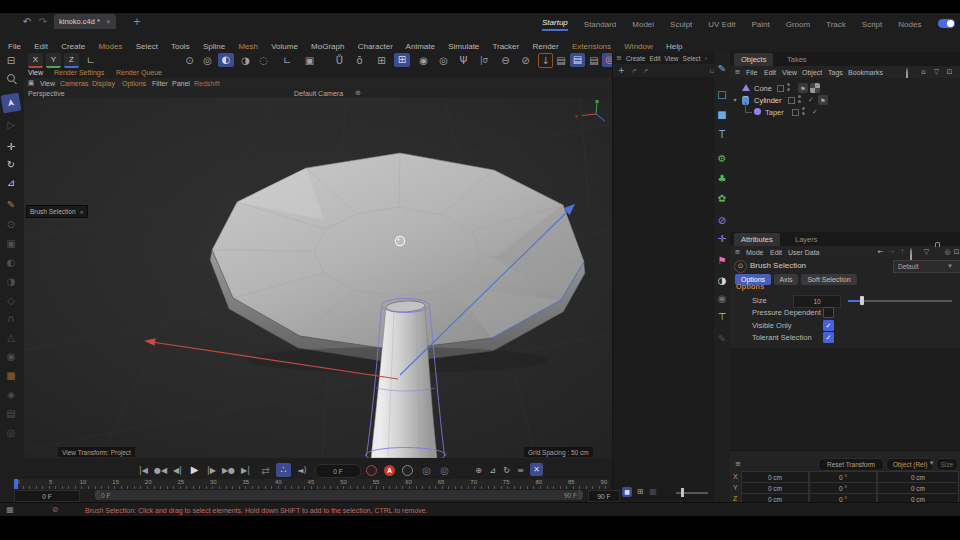 The height and width of the screenshot is (540, 960). What do you see at coordinates (492, 470) in the screenshot?
I see `record-scale-toggle: ⊿` at bounding box center [492, 470].